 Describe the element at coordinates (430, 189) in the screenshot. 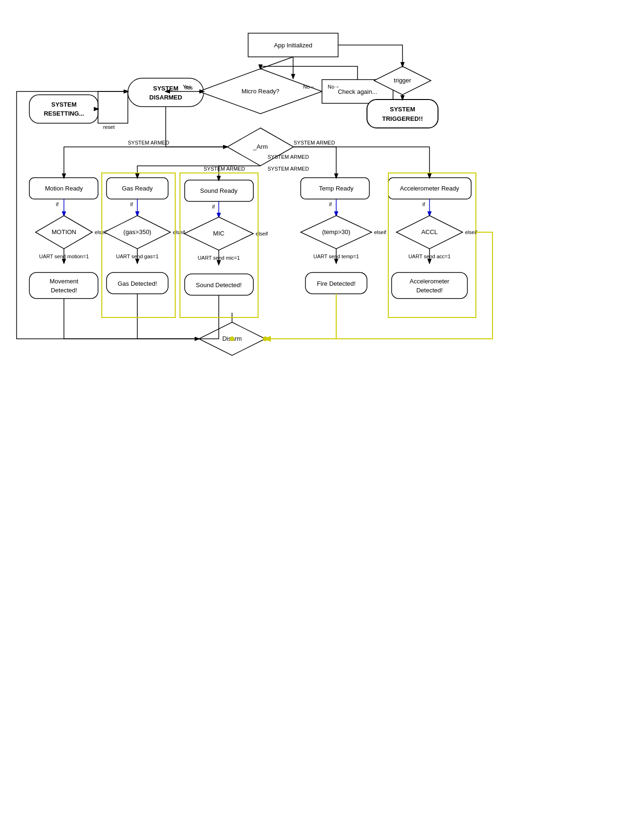

I see `accel-ready-label: Accelerometer Ready` at that location.